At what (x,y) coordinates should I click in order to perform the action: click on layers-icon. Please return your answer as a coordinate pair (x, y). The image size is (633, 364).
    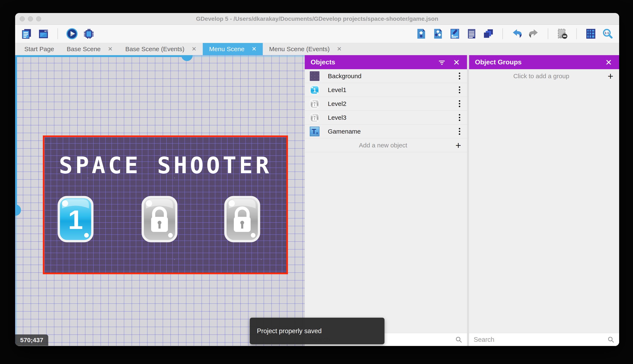
    Looking at the image, I should click on (488, 34).